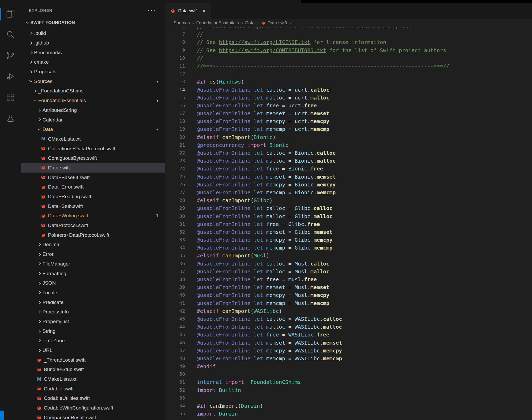 The image size is (532, 420). Describe the element at coordinates (93, 52) in the screenshot. I see `tree-folder-benchmarks: Benchmarks` at that location.